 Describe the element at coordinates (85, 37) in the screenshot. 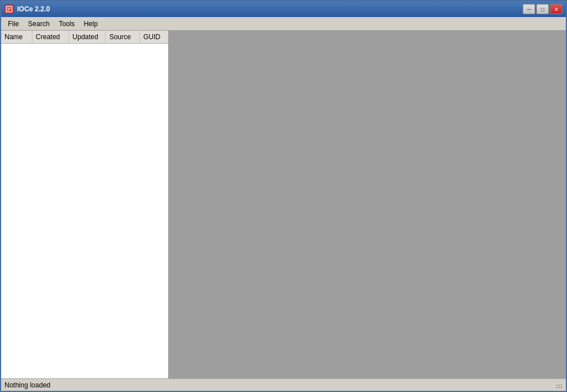

I see `table-header: Name Created Updated Source GUID` at that location.